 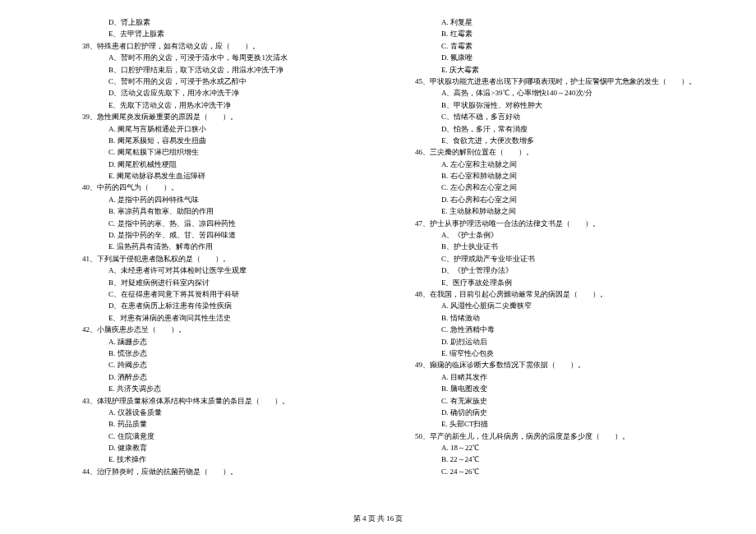 I want to click on option-line: B. 药品质量, so click(x=228, y=424).